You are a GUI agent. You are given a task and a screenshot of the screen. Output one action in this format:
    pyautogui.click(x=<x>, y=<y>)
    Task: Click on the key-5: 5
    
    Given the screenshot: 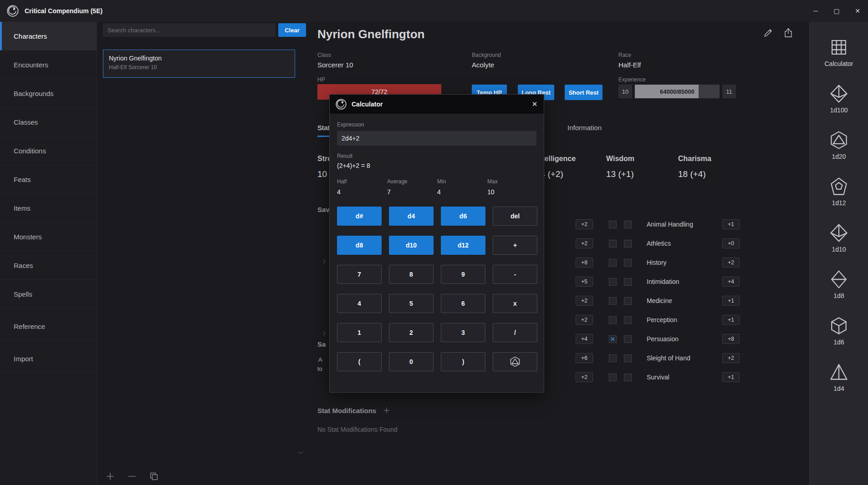 What is the action you would take?
    pyautogui.click(x=411, y=303)
    